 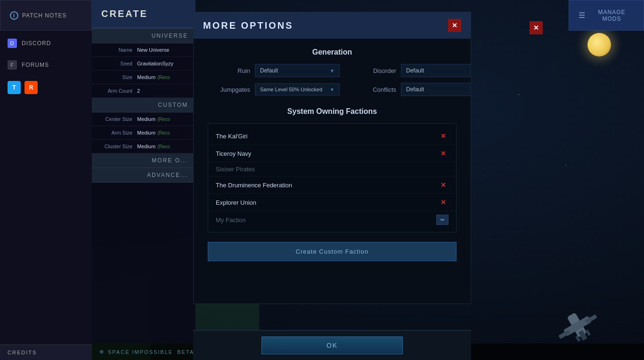 I want to click on modal-title: MORE OPTIONS, so click(x=248, y=25).